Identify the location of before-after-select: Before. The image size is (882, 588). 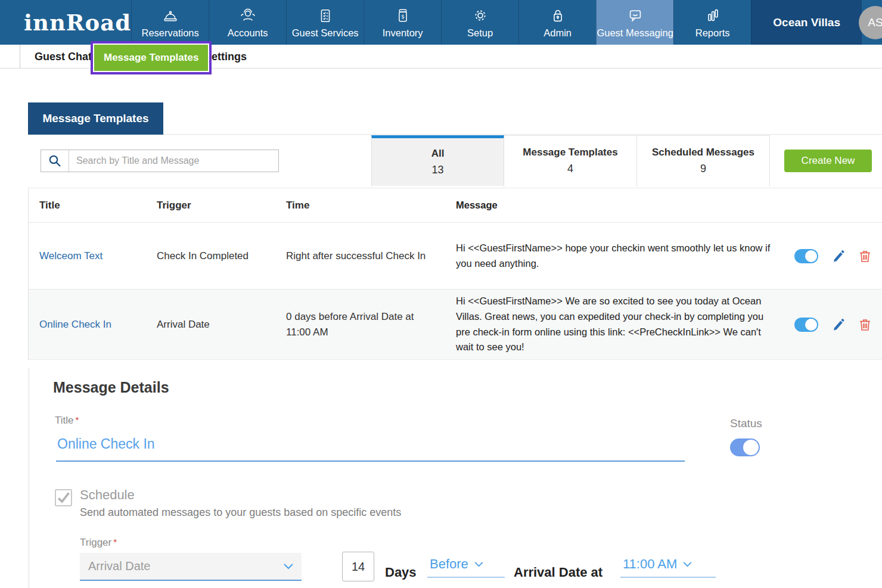
(466, 567).